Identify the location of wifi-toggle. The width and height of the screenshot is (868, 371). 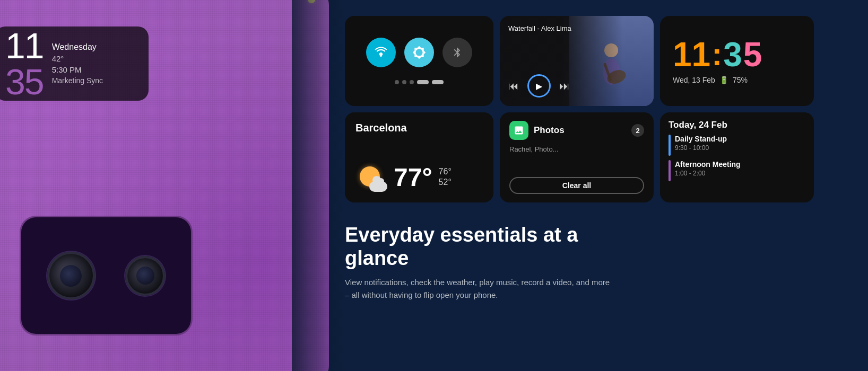
(381, 52).